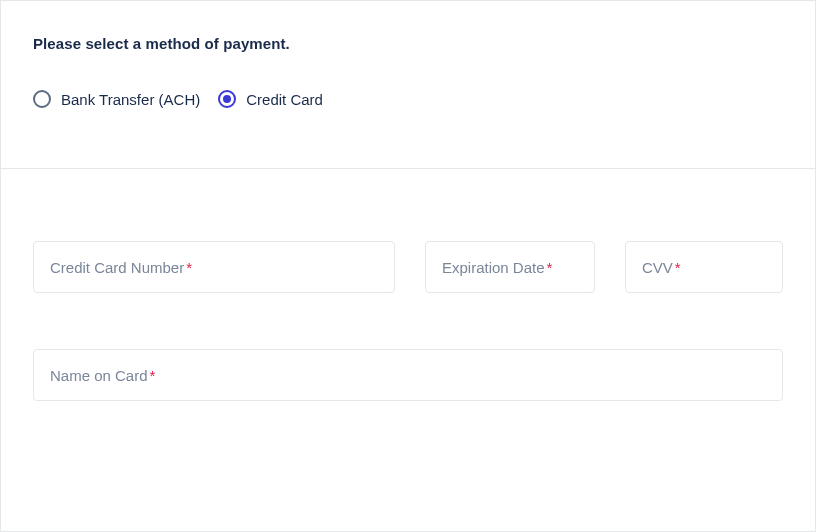 The width and height of the screenshot is (816, 532). Describe the element at coordinates (214, 267) in the screenshot. I see `cc-number-field: Credit Card Number*` at that location.